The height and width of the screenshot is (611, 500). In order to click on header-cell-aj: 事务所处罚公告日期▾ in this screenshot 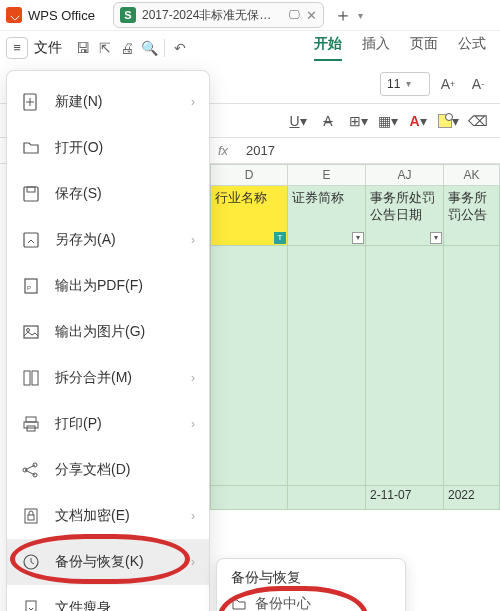, I will do `click(405, 216)`.